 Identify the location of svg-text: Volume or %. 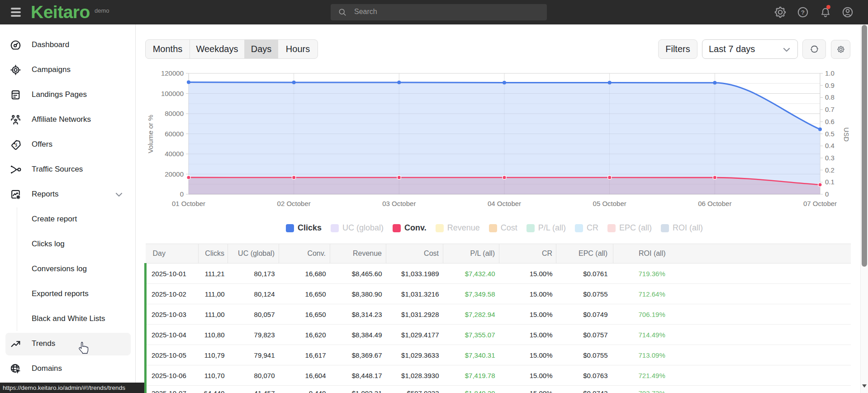
(150, 134).